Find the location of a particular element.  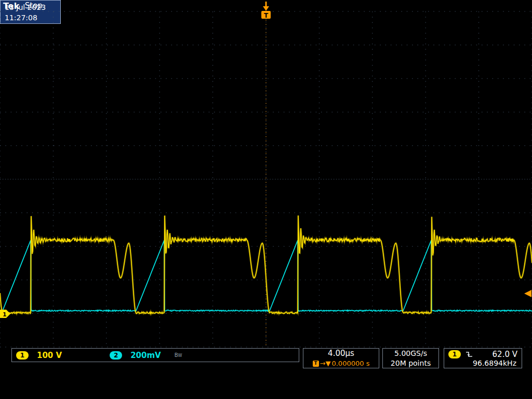

bandwidth-limit-icon: BW is located at coordinates (179, 355).